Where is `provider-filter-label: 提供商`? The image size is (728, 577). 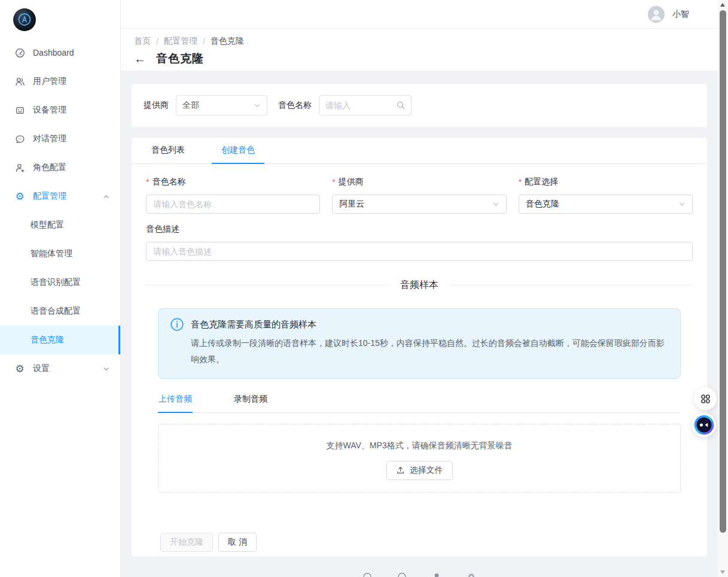 provider-filter-label: 提供商 is located at coordinates (156, 105).